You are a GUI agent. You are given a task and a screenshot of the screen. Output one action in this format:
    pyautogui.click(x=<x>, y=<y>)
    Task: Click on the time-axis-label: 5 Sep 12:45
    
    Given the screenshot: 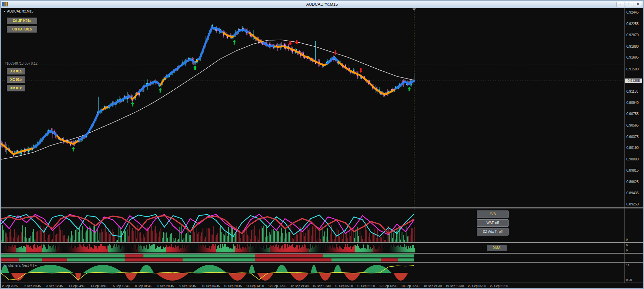 What is the action you would take?
    pyautogui.click(x=121, y=286)
    